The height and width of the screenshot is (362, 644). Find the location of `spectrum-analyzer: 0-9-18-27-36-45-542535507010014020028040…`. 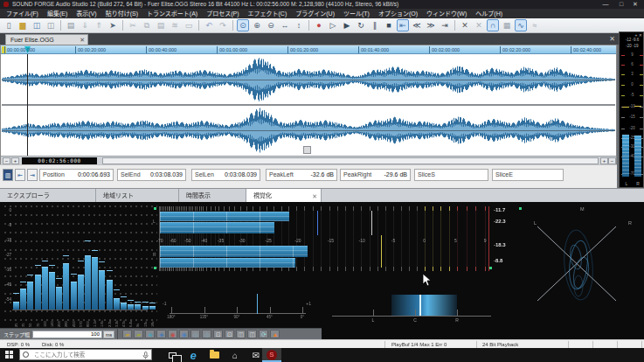

spectrum-analyzer: 0-9-18-27-36-45-542535507010014020028040… is located at coordinates (80, 271).